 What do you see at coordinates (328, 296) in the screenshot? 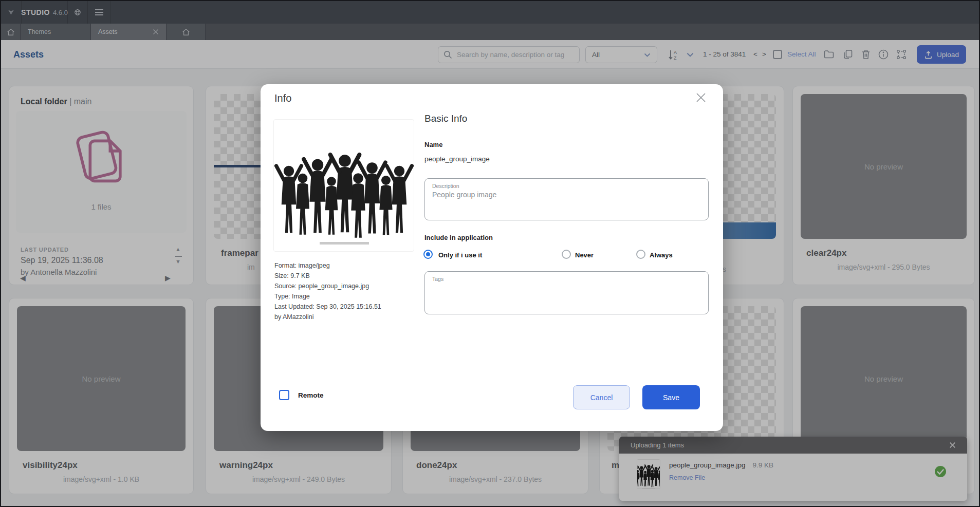
I see `meta-type: Type: Image` at bounding box center [328, 296].